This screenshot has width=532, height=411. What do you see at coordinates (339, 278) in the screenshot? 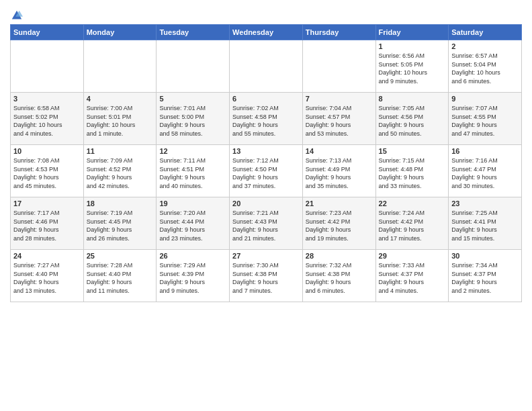
I see `day-info: Sunrise: 7:32 AM Sunset: 4:38 PM Dayligh…` at bounding box center [339, 278].